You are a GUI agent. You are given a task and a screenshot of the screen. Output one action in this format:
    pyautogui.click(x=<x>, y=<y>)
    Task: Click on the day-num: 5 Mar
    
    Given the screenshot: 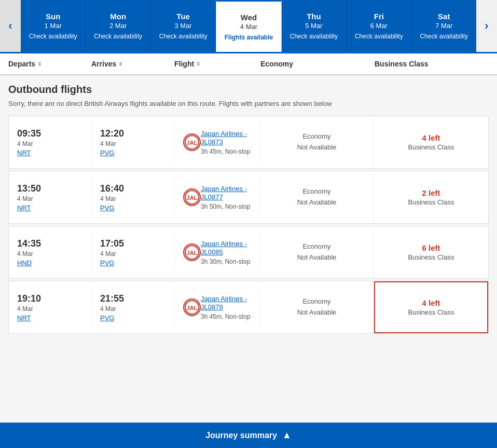 What is the action you would take?
    pyautogui.click(x=313, y=26)
    